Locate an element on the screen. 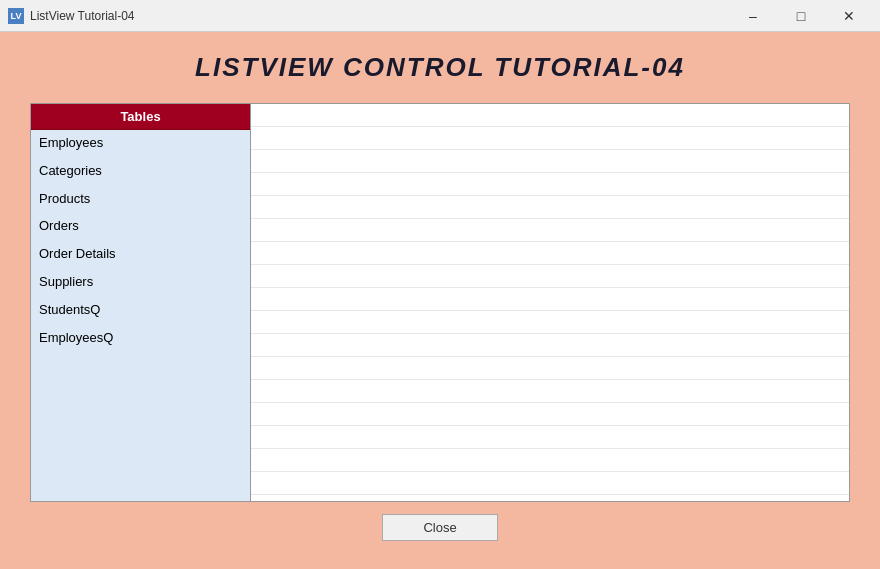  window-title: ListView Tutorial-04 is located at coordinates (82, 16).